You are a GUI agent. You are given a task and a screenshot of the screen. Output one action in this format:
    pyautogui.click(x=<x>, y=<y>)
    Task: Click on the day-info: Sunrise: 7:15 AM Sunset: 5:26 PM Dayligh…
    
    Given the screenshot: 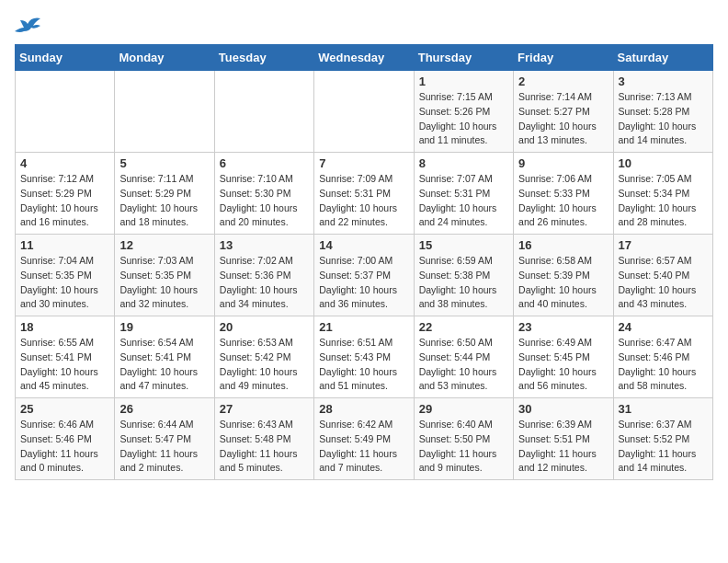 What is the action you would take?
    pyautogui.click(x=463, y=120)
    